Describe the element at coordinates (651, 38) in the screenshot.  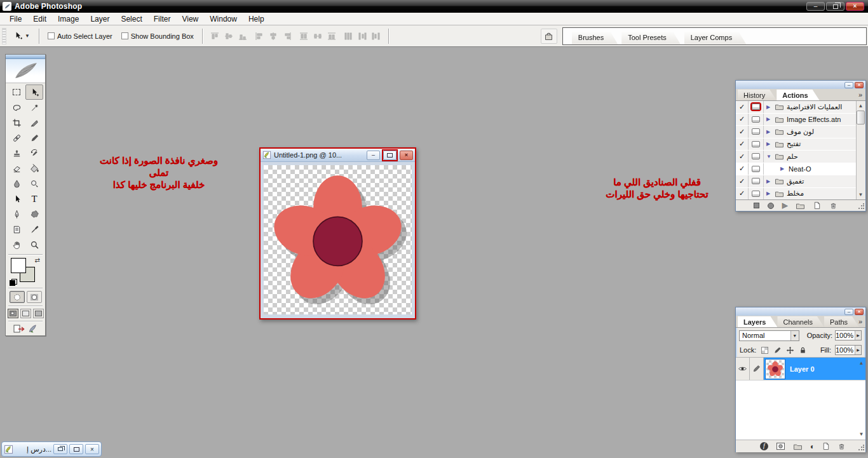
I see `tab-tool-presets: Tool Presets` at that location.